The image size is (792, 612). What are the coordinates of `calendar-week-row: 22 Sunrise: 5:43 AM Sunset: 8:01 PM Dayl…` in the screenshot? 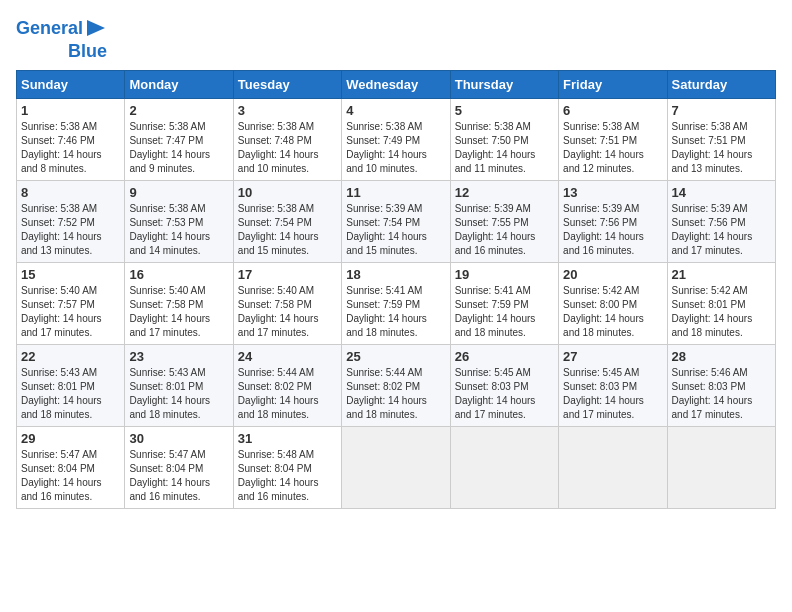 It's located at (396, 385).